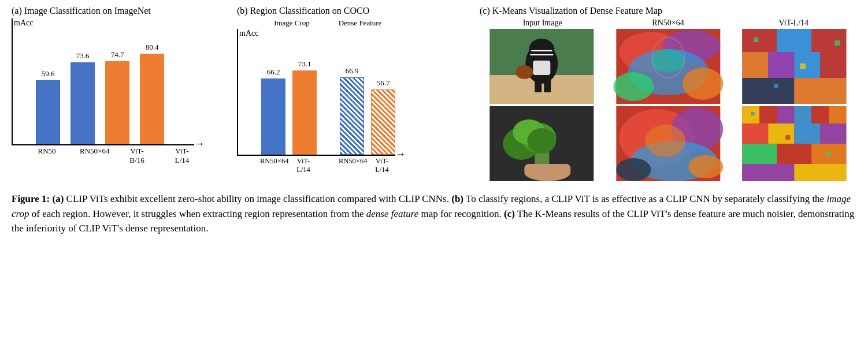 The image size is (868, 337). What do you see at coordinates (137, 156) in the screenshot?
I see `xlabel-vitb16: ViT-B/16` at bounding box center [137, 156].